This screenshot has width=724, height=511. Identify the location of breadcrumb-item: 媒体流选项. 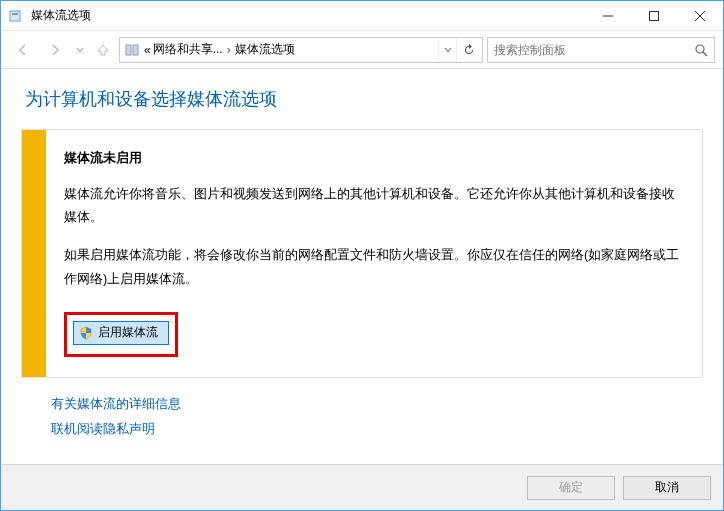
(265, 50).